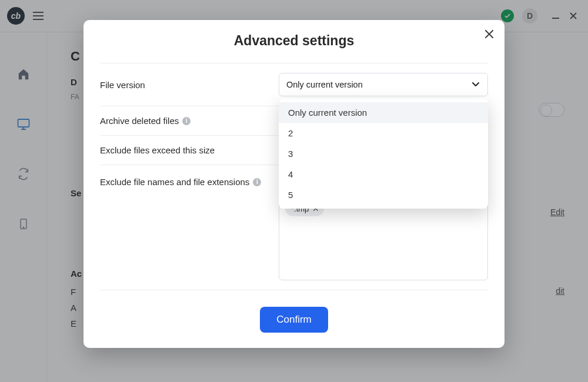  Describe the element at coordinates (122, 85) in the screenshot. I see `label-file-version: File version` at that location.